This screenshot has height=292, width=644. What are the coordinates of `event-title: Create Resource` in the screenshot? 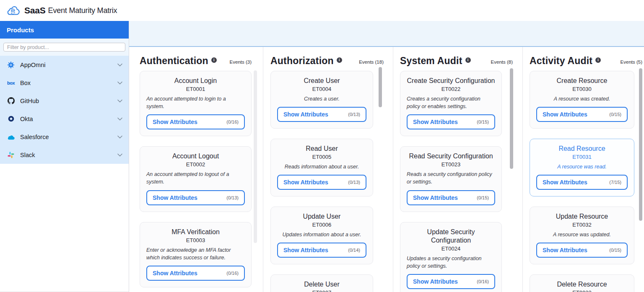 It's located at (582, 81).